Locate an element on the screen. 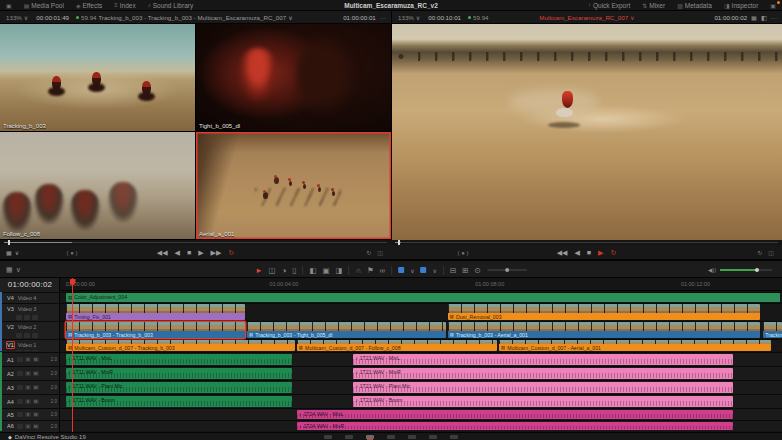 The height and width of the screenshot is (440, 782). source-clip-title: Tracking_b_003 - Tracking_b_003 - Multic… is located at coordinates (195, 18).